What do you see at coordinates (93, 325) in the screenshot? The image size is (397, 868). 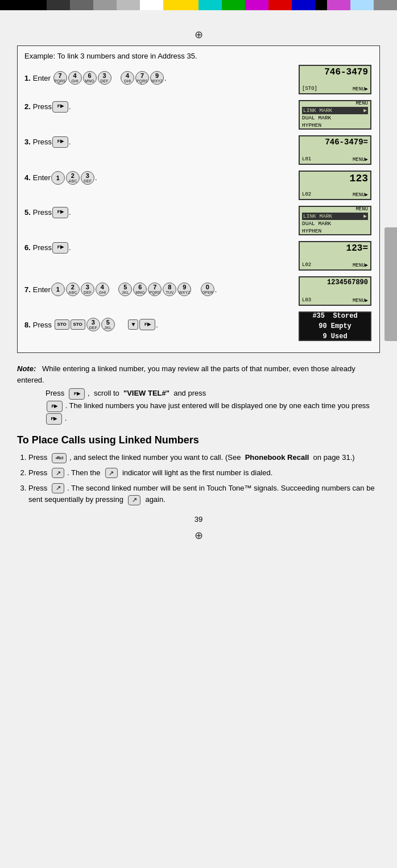 I see `key-3def-8: 3DEF` at bounding box center [93, 325].